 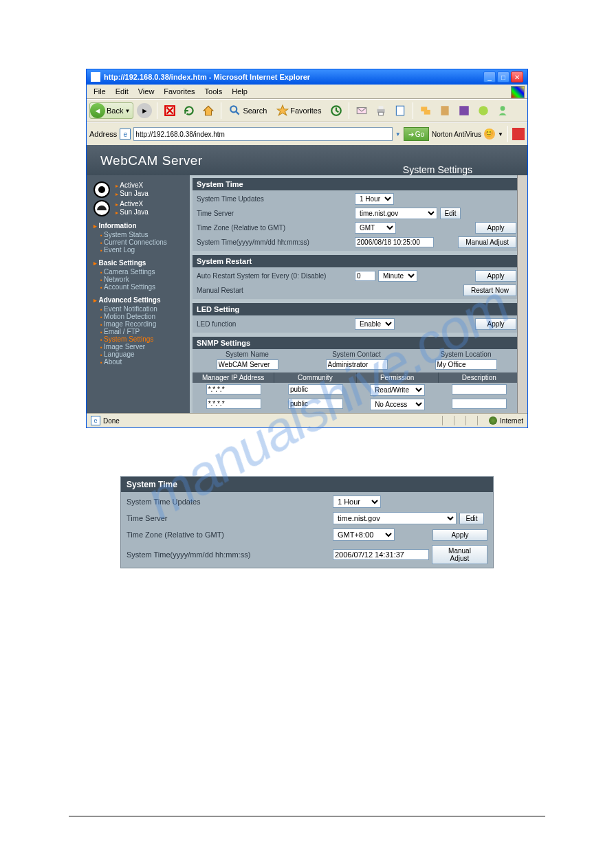 I want to click on sidebar-item-network: Network, so click(x=138, y=279).